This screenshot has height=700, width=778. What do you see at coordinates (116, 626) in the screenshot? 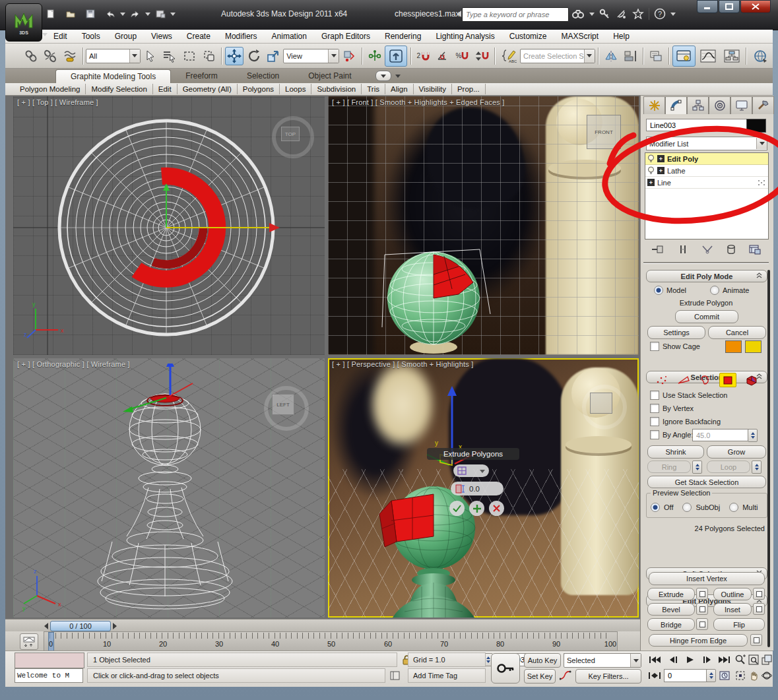
I see `time-slider-next-icon` at bounding box center [116, 626].